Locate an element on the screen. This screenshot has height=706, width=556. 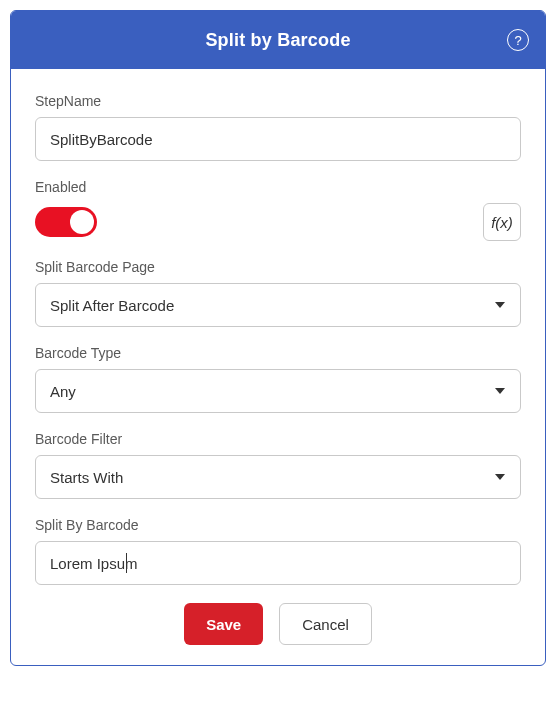
fx-icon: f(x) is located at coordinates (502, 222).